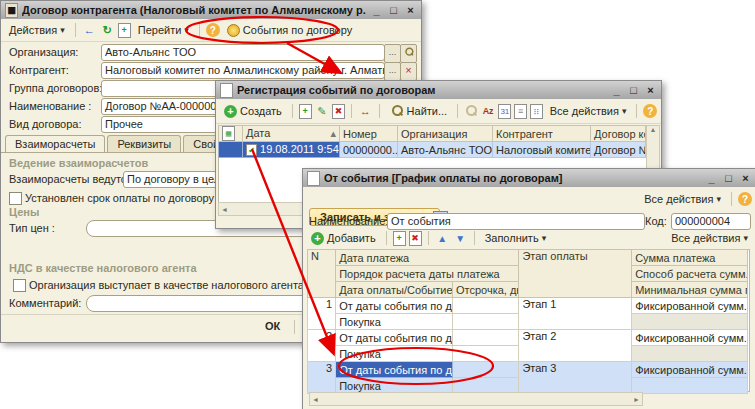 This screenshot has width=755, height=409. I want to click on column-pay-date: Дата платежа, so click(428, 258).